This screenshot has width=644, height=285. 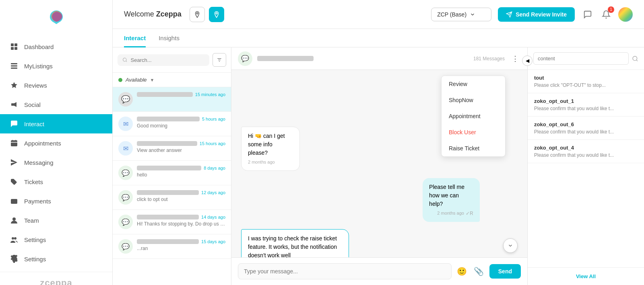 What do you see at coordinates (607, 14) in the screenshot?
I see `topbar-action-icons: 1` at bounding box center [607, 14].